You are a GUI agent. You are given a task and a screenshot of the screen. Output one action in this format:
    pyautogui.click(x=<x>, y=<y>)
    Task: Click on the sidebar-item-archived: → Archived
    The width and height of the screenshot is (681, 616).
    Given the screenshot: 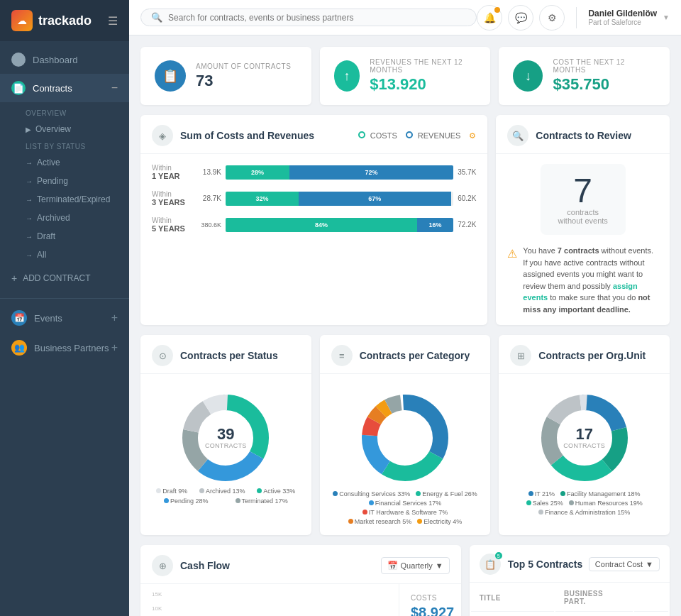 What is the action you would take?
    pyautogui.click(x=65, y=218)
    